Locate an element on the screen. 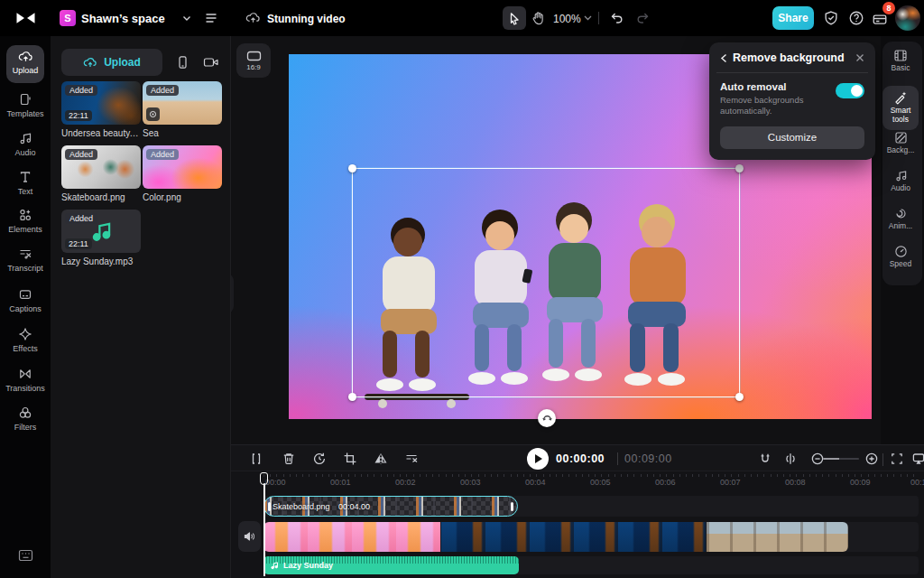 This screenshot has height=578, width=924. clip-undersea is located at coordinates (574, 536).